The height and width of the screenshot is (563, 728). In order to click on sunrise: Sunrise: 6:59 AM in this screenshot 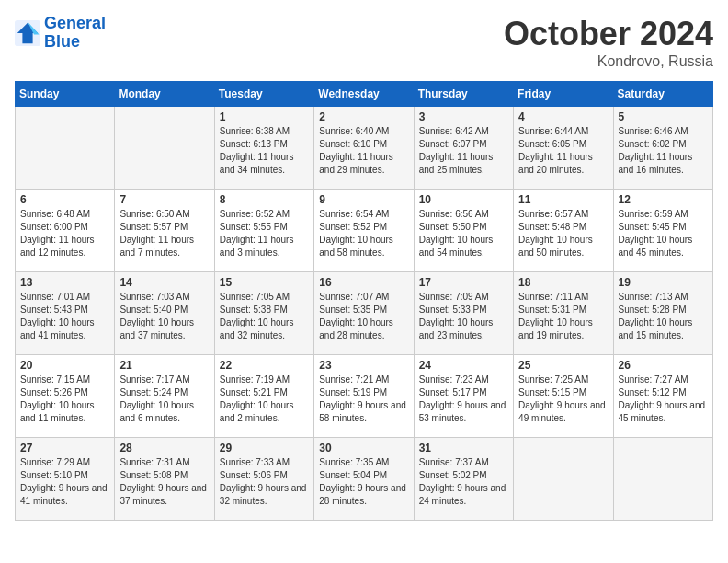, I will do `click(654, 213)`.